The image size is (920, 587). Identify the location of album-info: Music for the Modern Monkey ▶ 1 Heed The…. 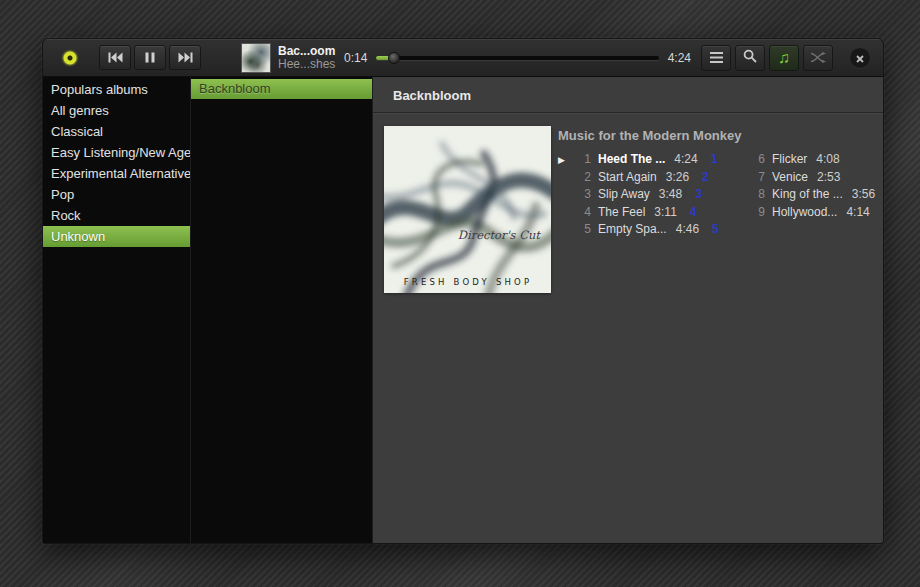
(712, 210).